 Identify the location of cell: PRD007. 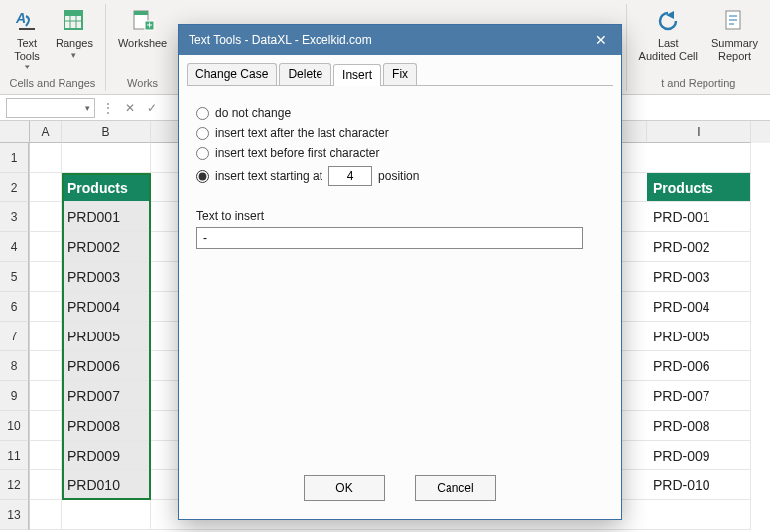
(106, 396).